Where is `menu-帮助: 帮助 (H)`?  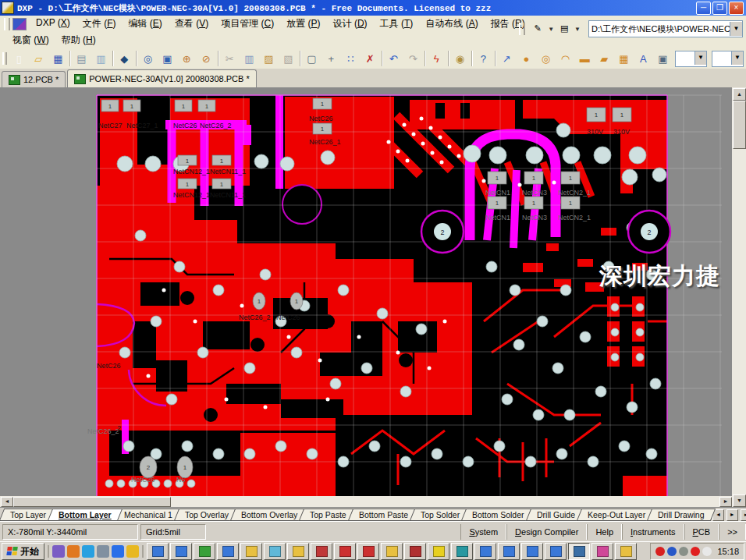 menu-帮助: 帮助 (H) is located at coordinates (79, 41).